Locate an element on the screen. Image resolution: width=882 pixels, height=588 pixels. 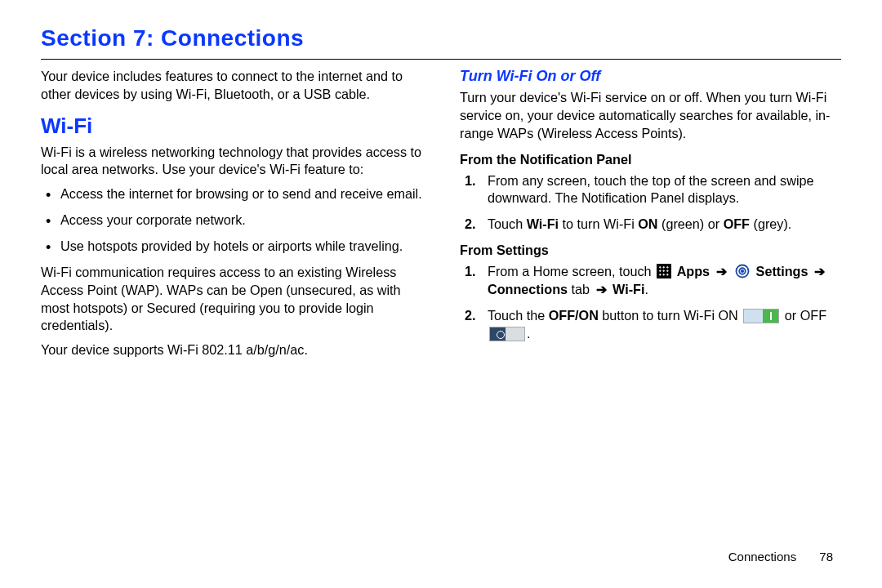
text: (grey). is located at coordinates (771, 224).